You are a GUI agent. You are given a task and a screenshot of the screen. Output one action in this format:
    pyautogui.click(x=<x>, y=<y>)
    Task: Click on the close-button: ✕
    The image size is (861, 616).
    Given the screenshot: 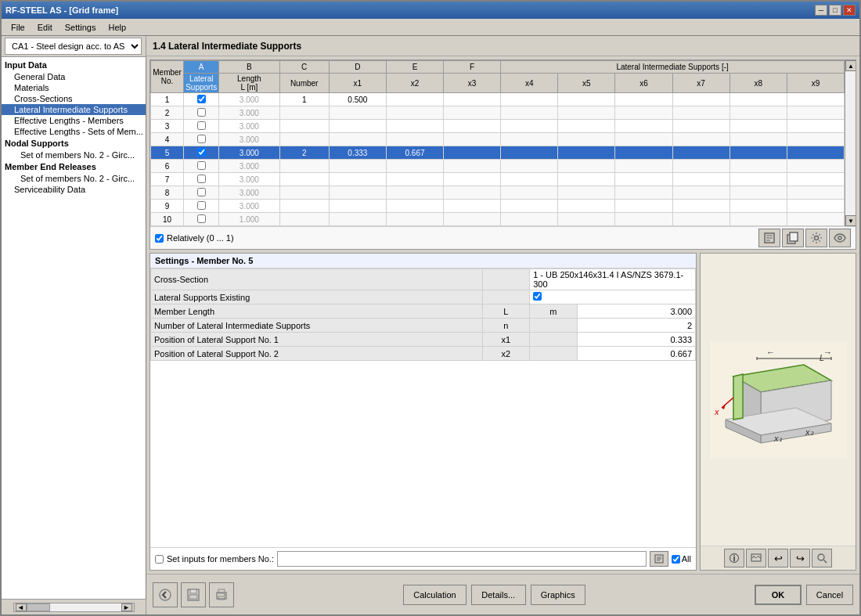 What is the action you would take?
    pyautogui.click(x=849, y=10)
    